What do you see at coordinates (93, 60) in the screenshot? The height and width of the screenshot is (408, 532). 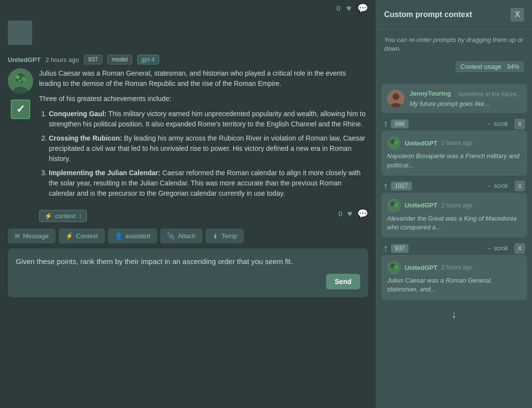 I see `badge-count: 937` at bounding box center [93, 60].